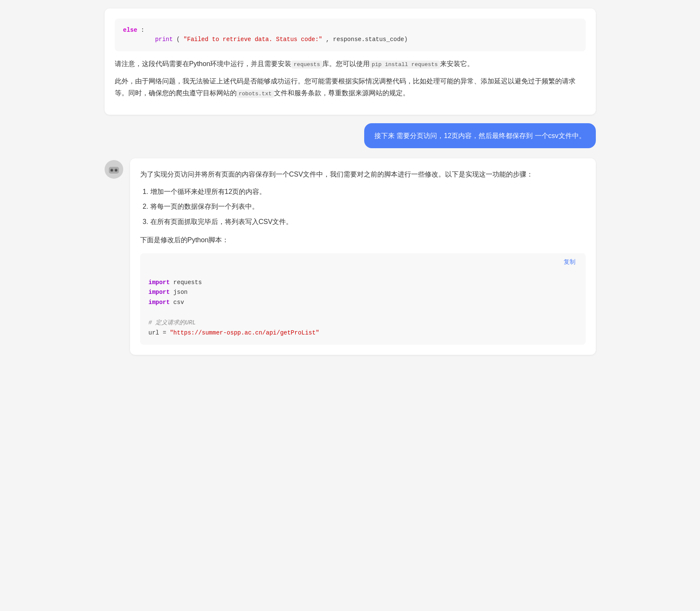 The image size is (700, 611). What do you see at coordinates (363, 207) in the screenshot?
I see `steps-list: 增加一个循环来处理所有12页的内容。 将每一页的数据保存到一个列表中。 在所有页…` at bounding box center [363, 207].